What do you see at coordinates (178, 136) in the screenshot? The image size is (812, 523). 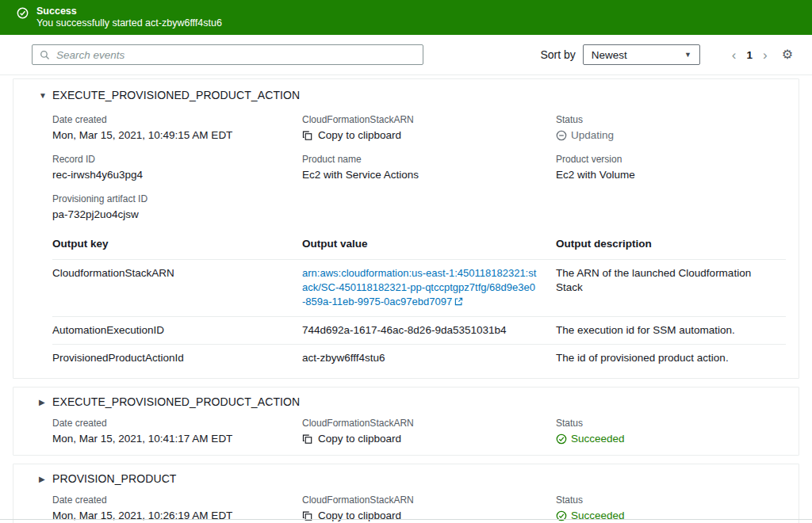 I see `field-value: Mon, Mar 15, 2021, 10:49:15 AM EDT` at bounding box center [178, 136].